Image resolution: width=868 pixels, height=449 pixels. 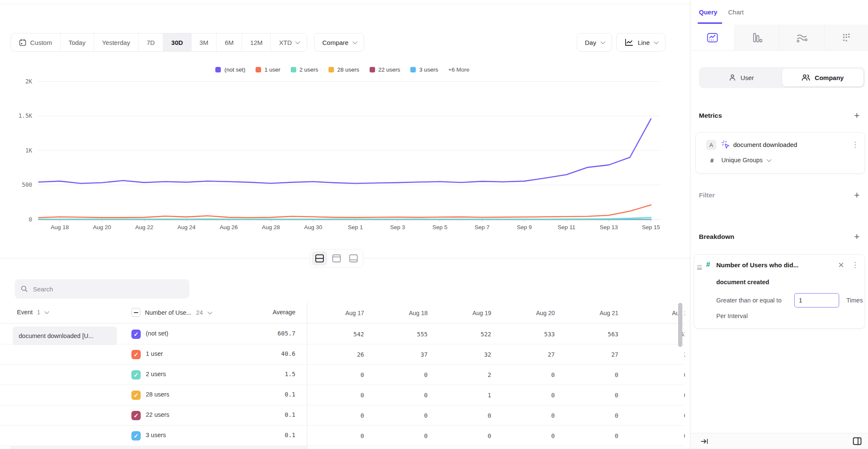 I want to click on table-search, so click(x=102, y=289).